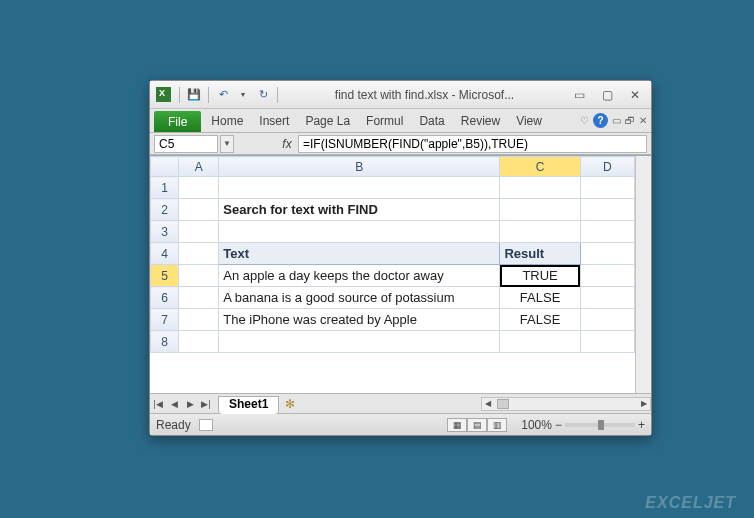 The image size is (754, 518). What do you see at coordinates (607, 320) in the screenshot?
I see `cell-D7` at bounding box center [607, 320].